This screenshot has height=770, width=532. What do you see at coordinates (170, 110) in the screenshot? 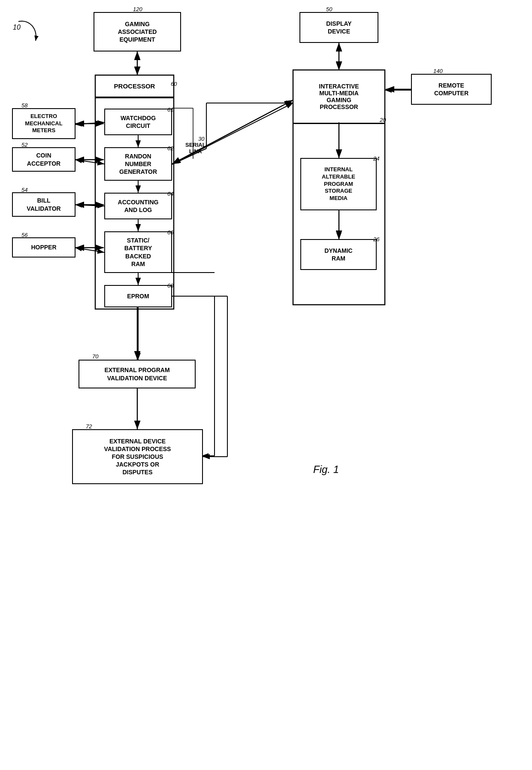
I see `ref-61: 61` at bounding box center [170, 110].